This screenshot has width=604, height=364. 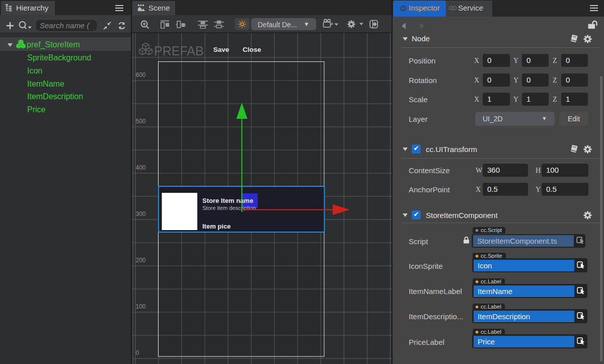 I want to click on svg-text: 400, so click(x=141, y=168).